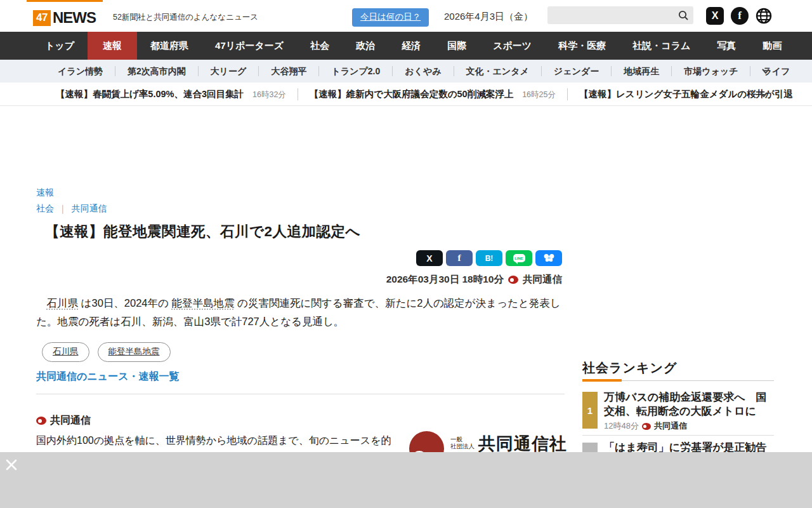  I want to click on ticker-item: 【速報】春闘賃上げ率5.09%、連合3回目集計 16時32分, so click(177, 94).